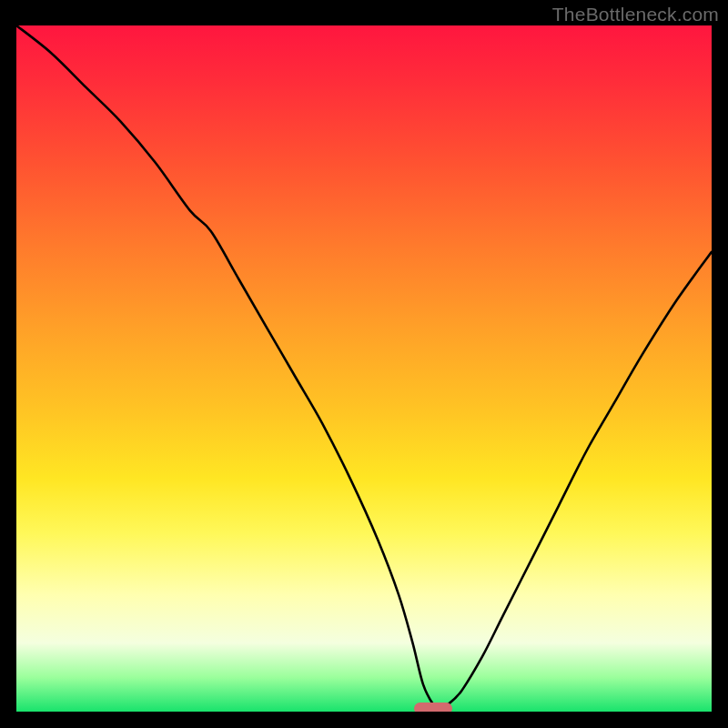 The height and width of the screenshot is (728, 728). I want to click on optimal-marker, so click(433, 707).